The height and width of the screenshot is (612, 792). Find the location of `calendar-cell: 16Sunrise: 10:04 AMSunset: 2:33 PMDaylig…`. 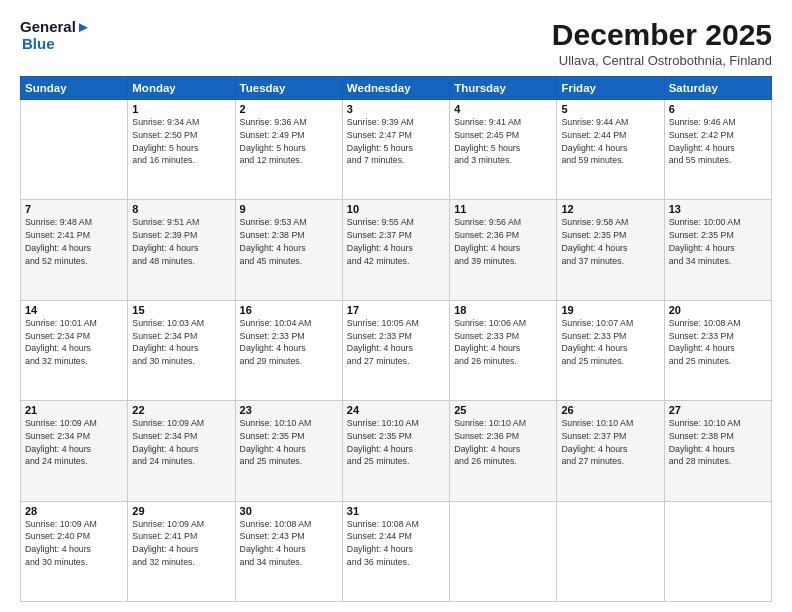

calendar-cell: 16Sunrise: 10:04 AMSunset: 2:33 PMDaylig… is located at coordinates (288, 350).